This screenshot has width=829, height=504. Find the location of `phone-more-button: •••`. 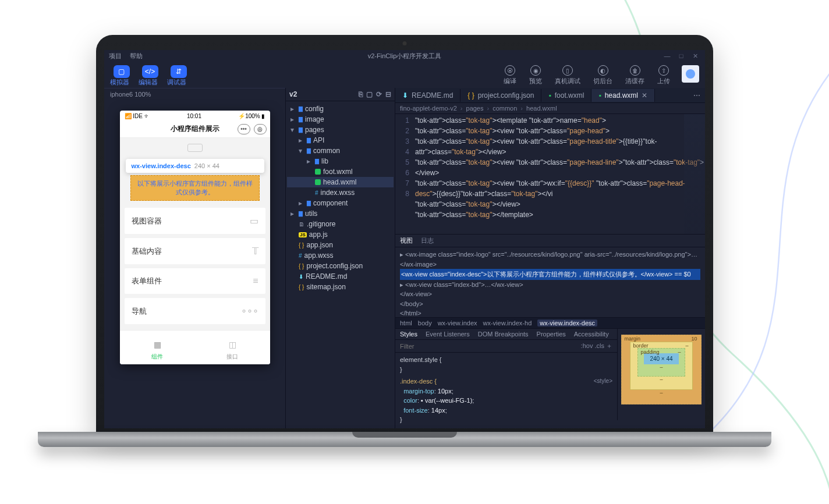

phone-more-button: ••• is located at coordinates (244, 129).